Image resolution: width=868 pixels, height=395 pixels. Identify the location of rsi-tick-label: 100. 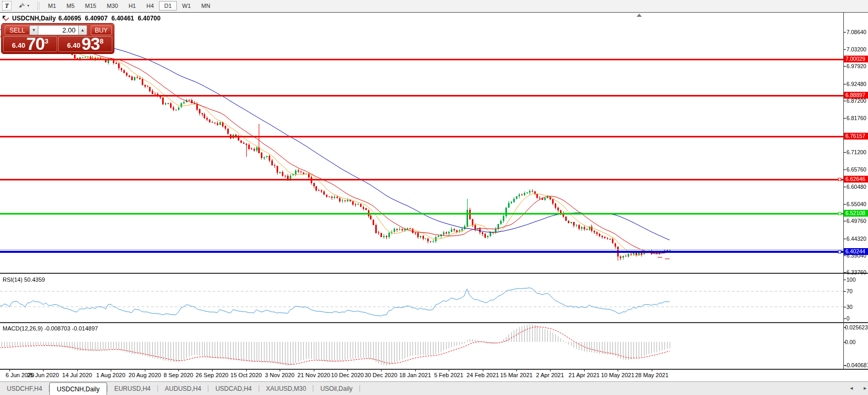
(851, 280).